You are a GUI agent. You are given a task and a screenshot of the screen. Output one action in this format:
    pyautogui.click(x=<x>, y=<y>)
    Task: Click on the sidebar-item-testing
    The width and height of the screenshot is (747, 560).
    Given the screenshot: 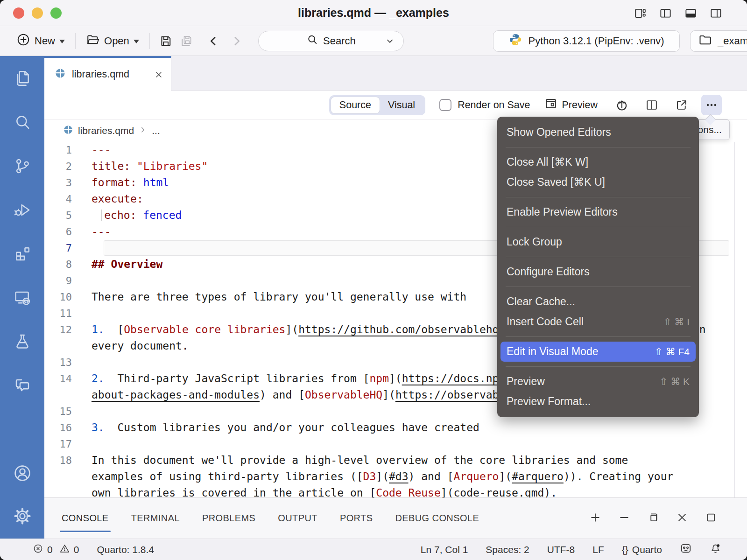 What is the action you would take?
    pyautogui.click(x=22, y=343)
    